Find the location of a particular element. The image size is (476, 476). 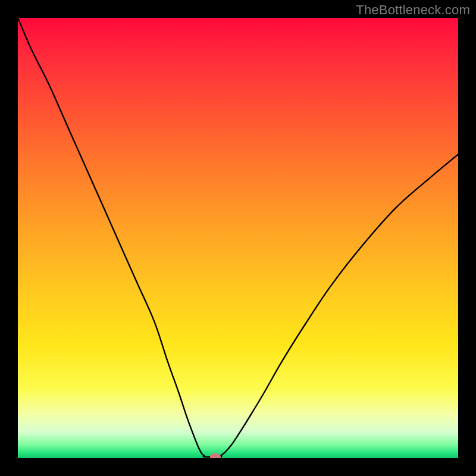

watermark-text: TheBottleneck.com is located at coordinates (413, 10).